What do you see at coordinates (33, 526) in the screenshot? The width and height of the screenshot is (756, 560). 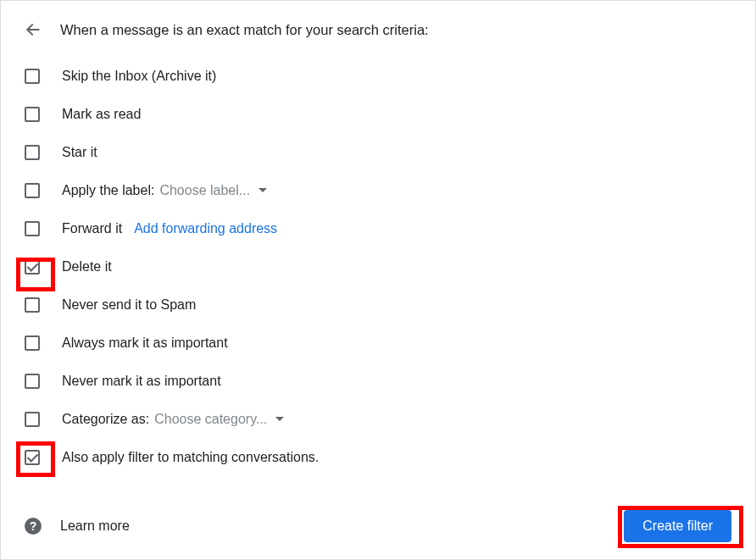 I see `help-icon: ?` at bounding box center [33, 526].